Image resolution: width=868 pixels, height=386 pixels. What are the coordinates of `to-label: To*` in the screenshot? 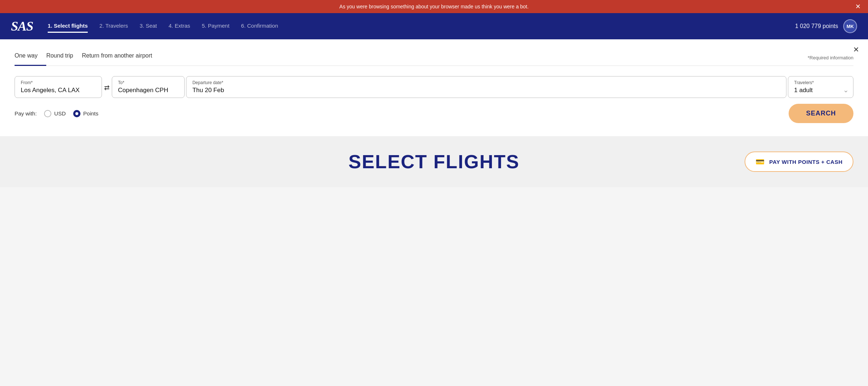 It's located at (148, 83).